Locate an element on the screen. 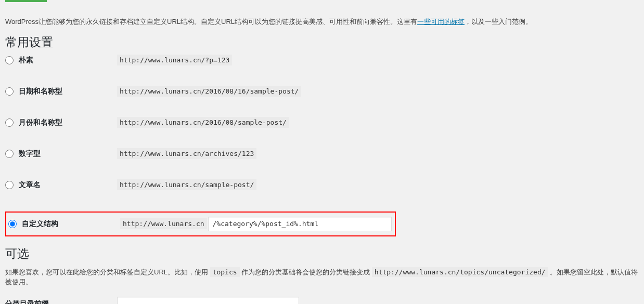 This screenshot has width=644, height=304. common-settings-heading: 常用设置 is located at coordinates (322, 43).